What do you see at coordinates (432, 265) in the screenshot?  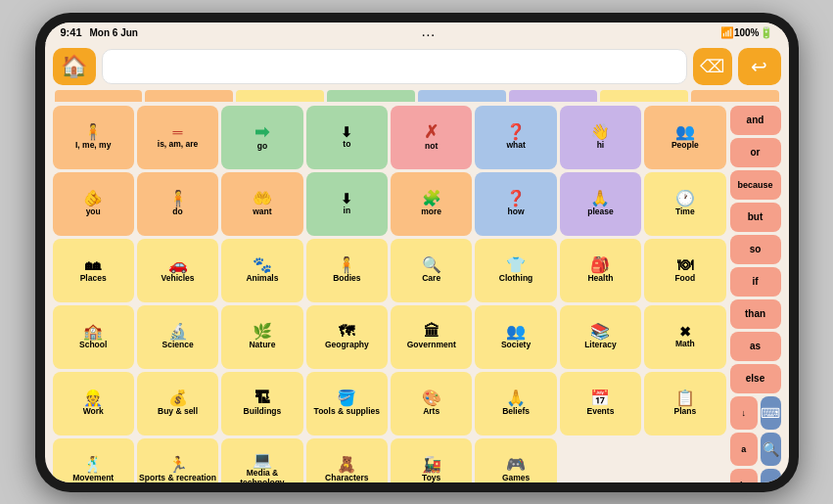 I see `icon-care: 🔍` at bounding box center [432, 265].